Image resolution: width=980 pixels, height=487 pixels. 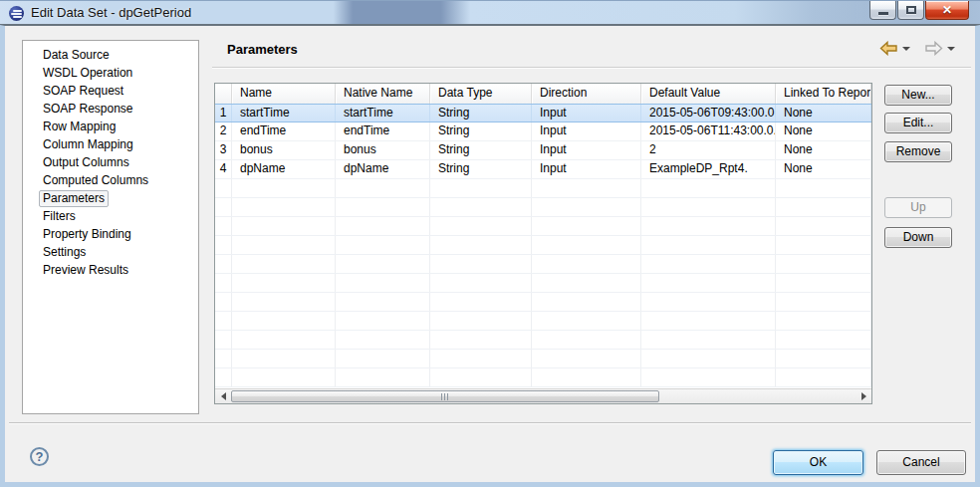 What do you see at coordinates (819, 462) in the screenshot?
I see `ok-button: OK` at bounding box center [819, 462].